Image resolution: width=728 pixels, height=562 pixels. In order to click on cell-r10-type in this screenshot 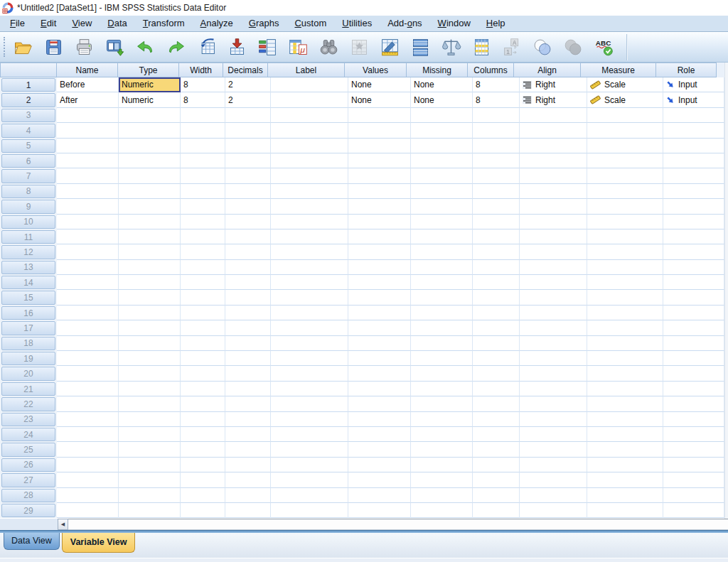, I will do `click(149, 222)`.